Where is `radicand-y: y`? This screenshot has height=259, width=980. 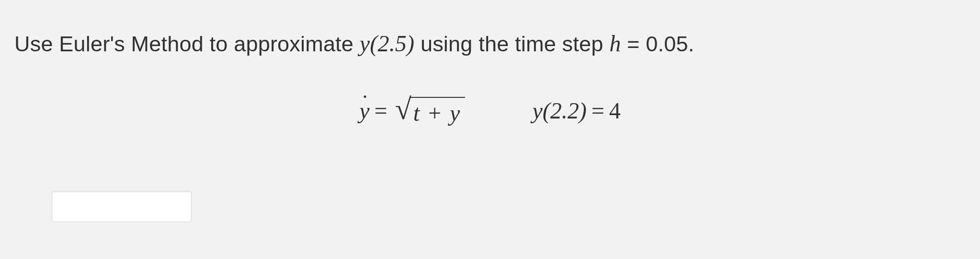 radicand-y: y is located at coordinates (455, 113).